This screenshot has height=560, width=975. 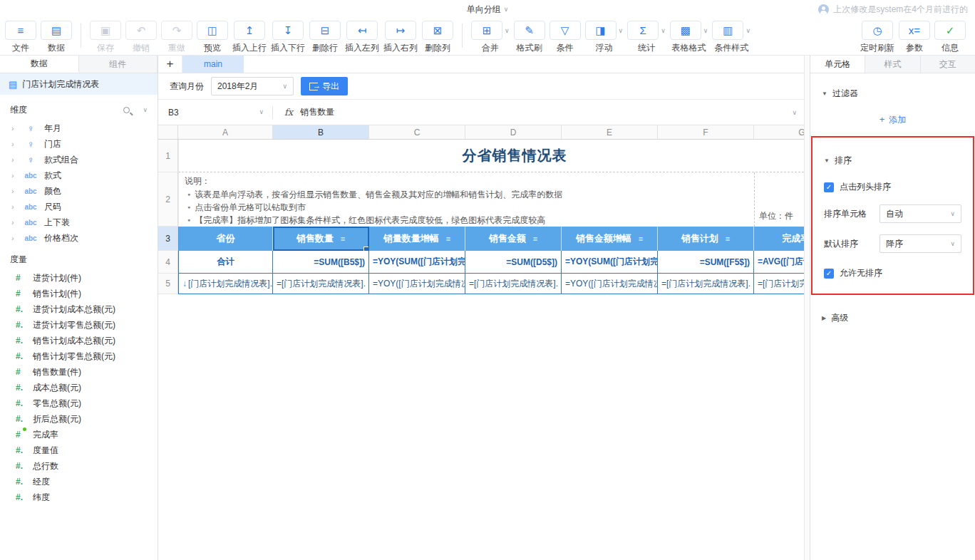 I want to click on dimension-item: › 门店, so click(x=78, y=144).